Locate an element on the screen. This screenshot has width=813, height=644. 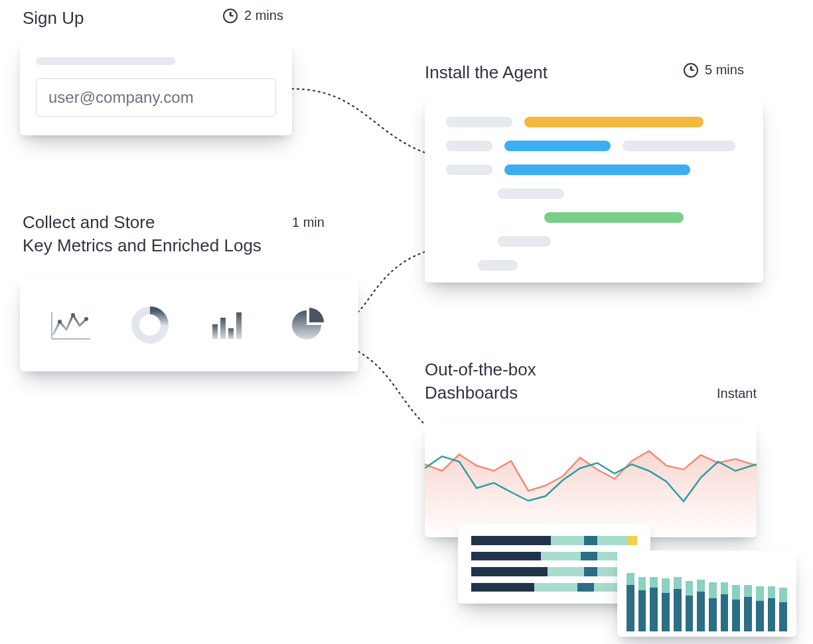
email-placeholder: user@company.com is located at coordinates (121, 97).